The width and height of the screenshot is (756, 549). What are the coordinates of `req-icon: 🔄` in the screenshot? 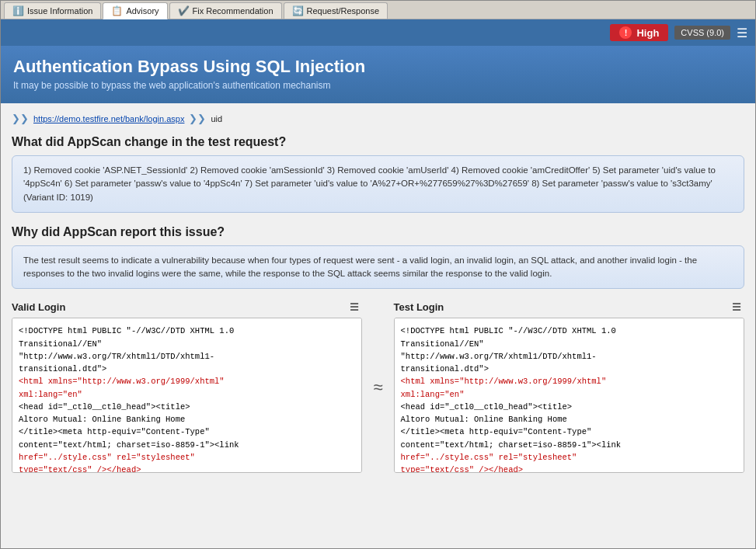 It's located at (298, 11).